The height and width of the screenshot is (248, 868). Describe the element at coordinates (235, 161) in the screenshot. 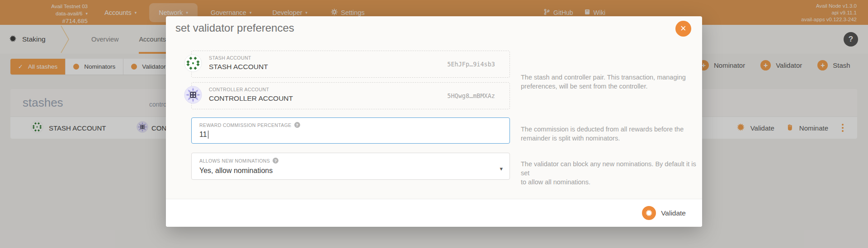

I see `nominations-label: ALLOWS NEW NOMINATIONS` at that location.